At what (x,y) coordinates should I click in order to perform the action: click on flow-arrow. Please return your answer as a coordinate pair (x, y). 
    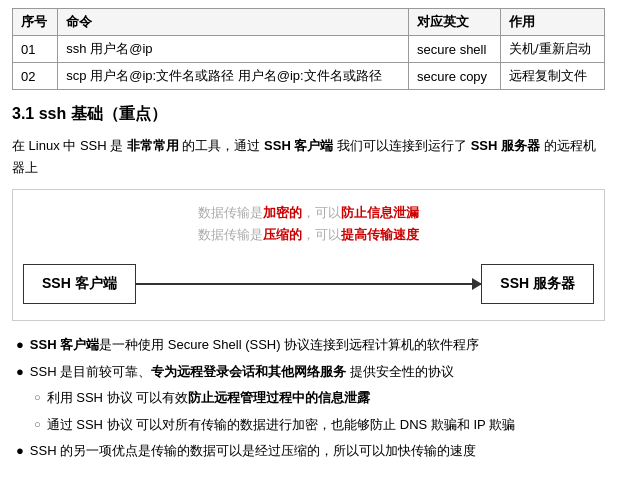
    Looking at the image, I should click on (309, 284).